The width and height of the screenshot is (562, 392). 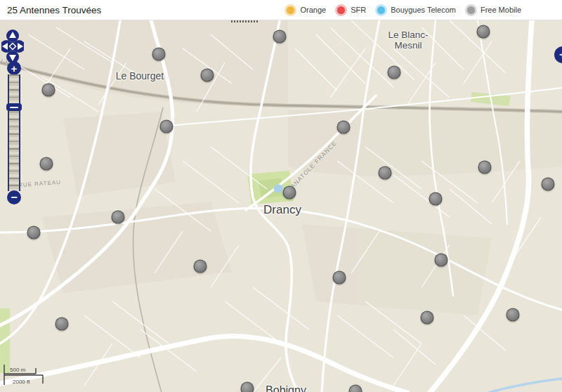 I want to click on city-label-bobigny: Bobigny, so click(x=286, y=388).